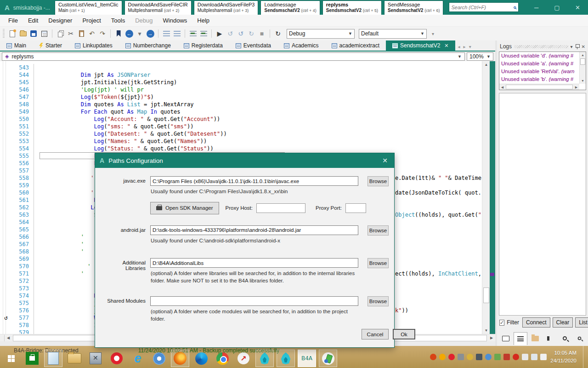 The width and height of the screenshot is (588, 368). I want to click on copy-icon, so click(60, 34).